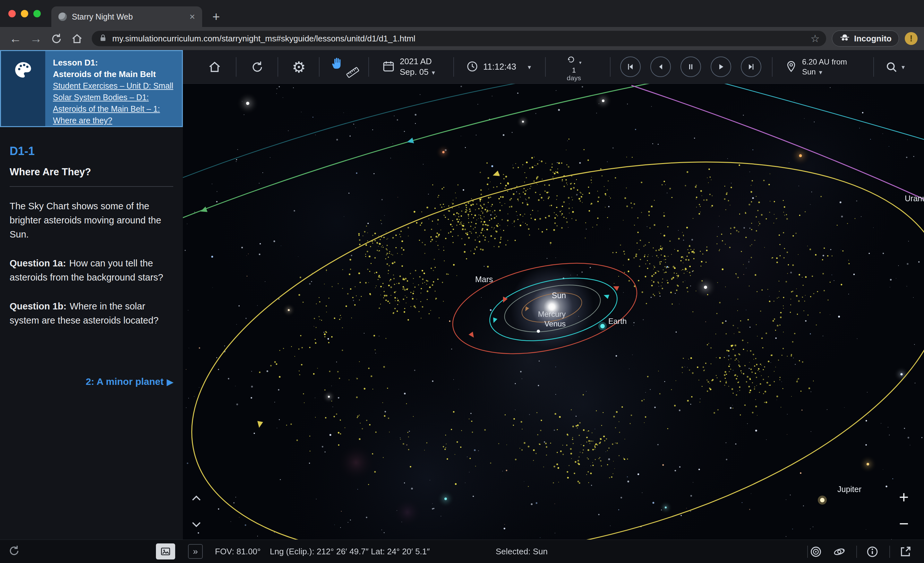  I want to click on tab-strip: Starry Night Web × +, so click(462, 14).